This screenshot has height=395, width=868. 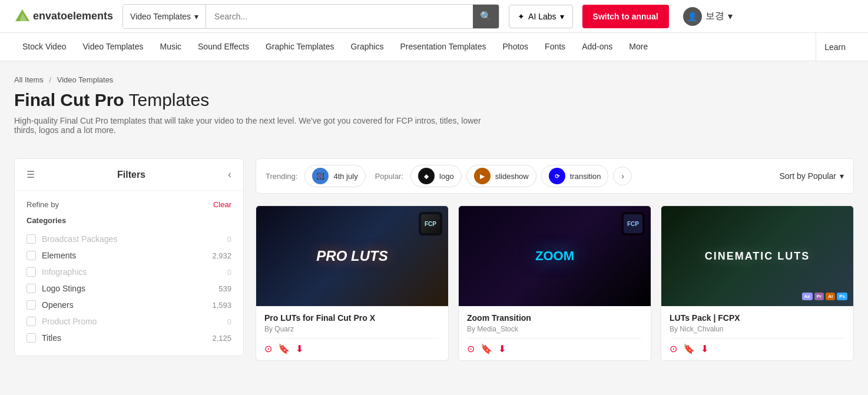 What do you see at coordinates (334, 176) in the screenshot?
I see `trend-pill-4th-july: 🎆 4th july` at bounding box center [334, 176].